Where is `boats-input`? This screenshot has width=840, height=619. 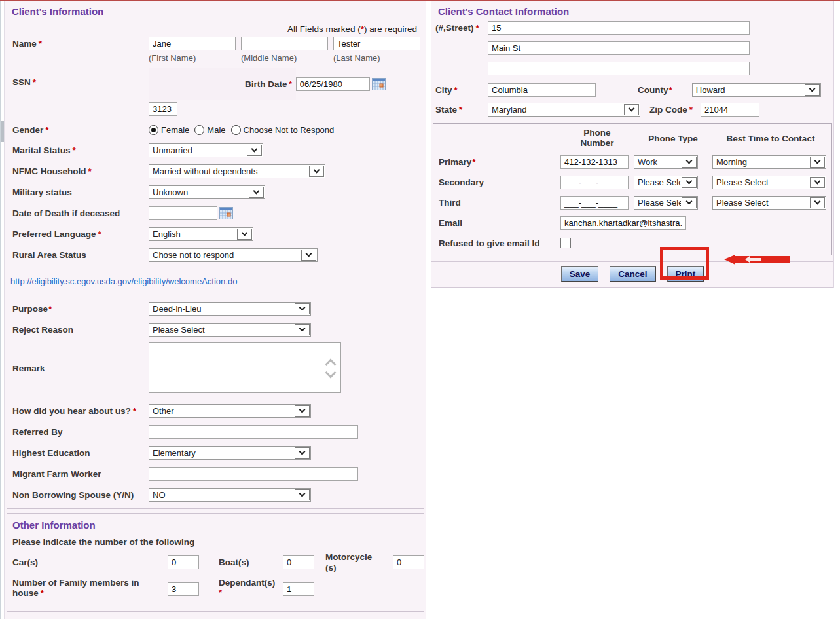 boats-input is located at coordinates (299, 562).